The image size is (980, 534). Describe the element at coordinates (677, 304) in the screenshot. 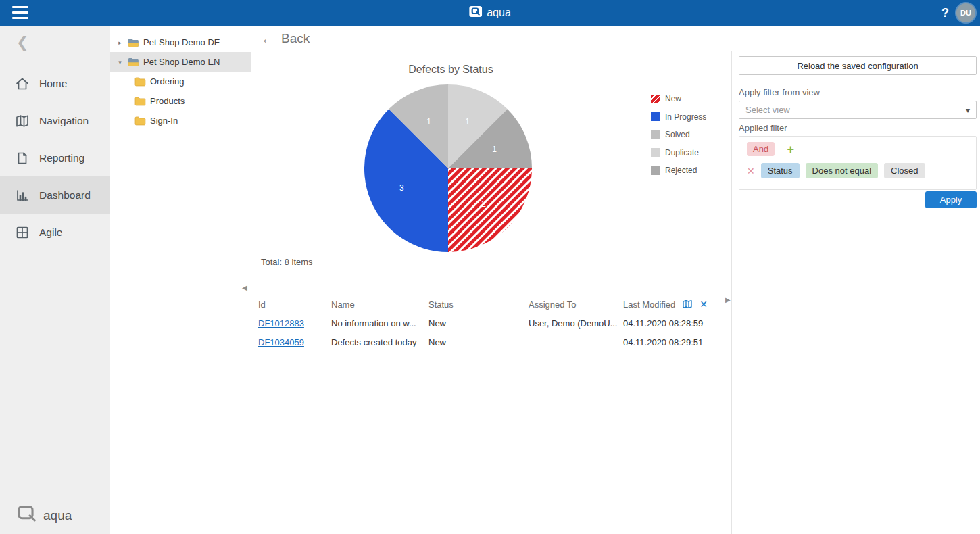

I see `column-header-last-modified: Last Modified✕` at that location.